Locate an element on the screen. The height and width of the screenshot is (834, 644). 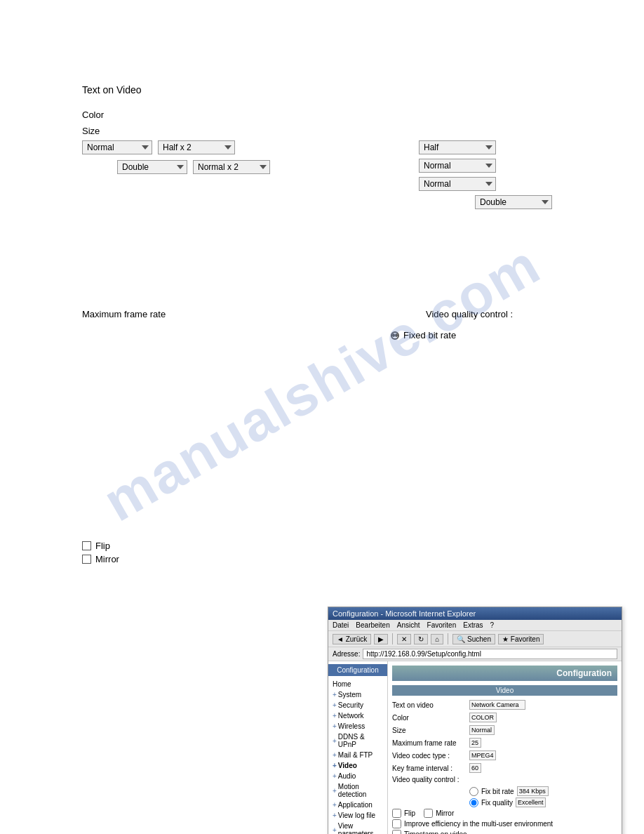
sidebar-item-motion: + Motion detection is located at coordinates (358, 790).